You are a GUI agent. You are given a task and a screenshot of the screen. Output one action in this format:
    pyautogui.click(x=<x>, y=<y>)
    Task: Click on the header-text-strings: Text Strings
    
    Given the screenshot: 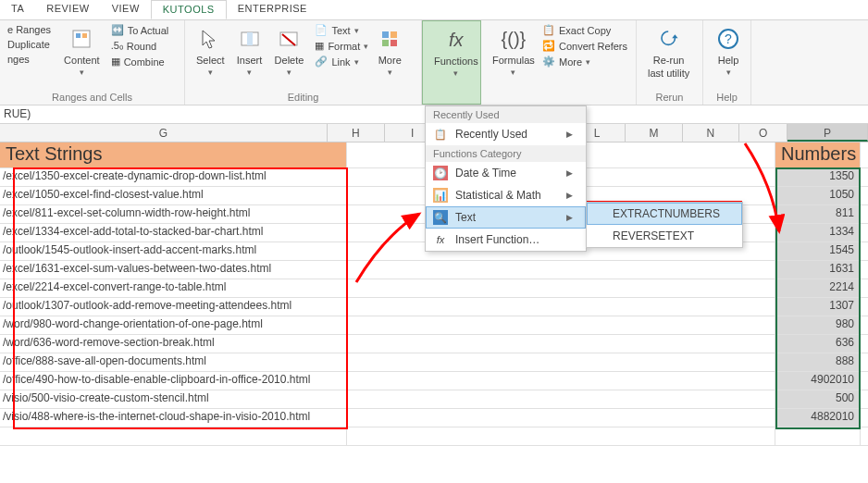 What is the action you would take?
    pyautogui.click(x=174, y=155)
    